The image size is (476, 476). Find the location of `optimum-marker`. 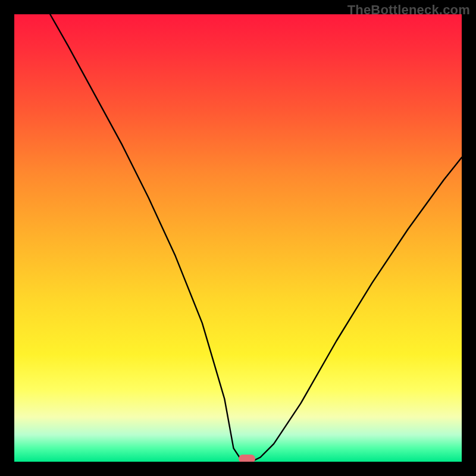

optimum-marker is located at coordinates (247, 458).